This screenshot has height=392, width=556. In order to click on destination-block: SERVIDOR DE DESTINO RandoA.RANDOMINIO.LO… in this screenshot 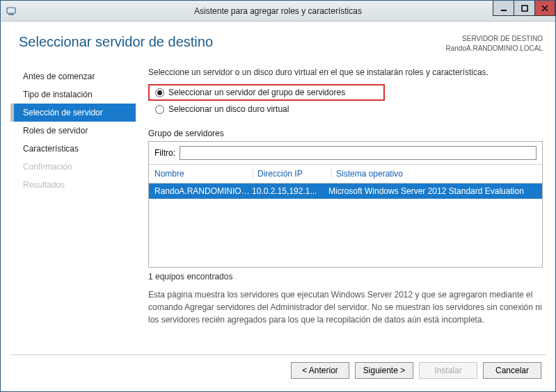, I will do `click(495, 44)`.